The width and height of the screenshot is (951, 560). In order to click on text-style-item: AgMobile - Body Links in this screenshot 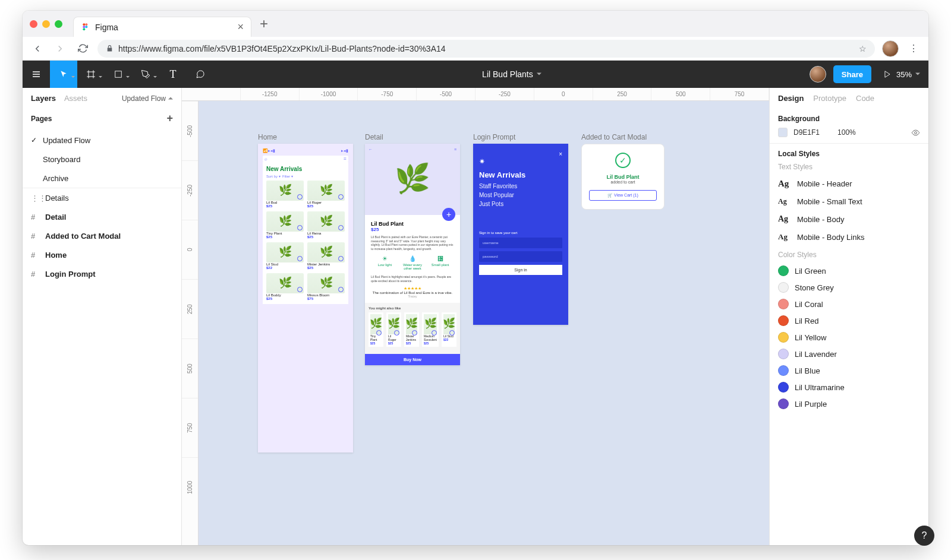, I will do `click(849, 237)`.